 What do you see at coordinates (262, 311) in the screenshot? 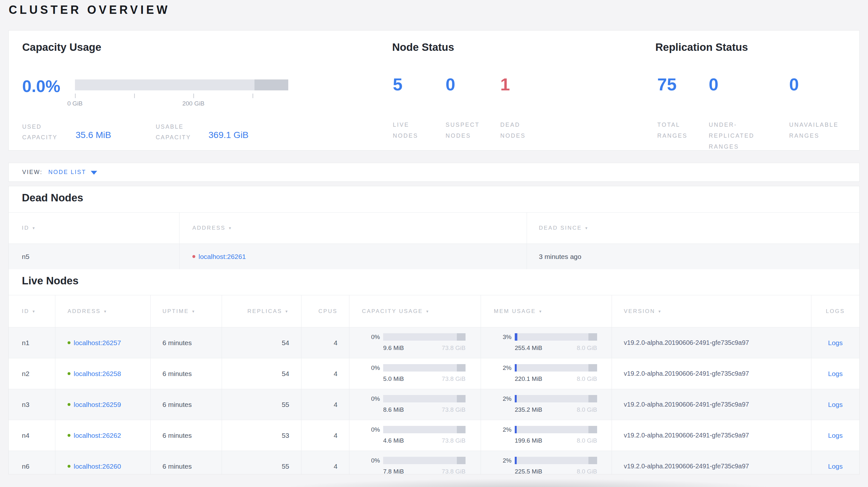
I see `column-header-replicas: REPLICAS ▼` at bounding box center [262, 311].